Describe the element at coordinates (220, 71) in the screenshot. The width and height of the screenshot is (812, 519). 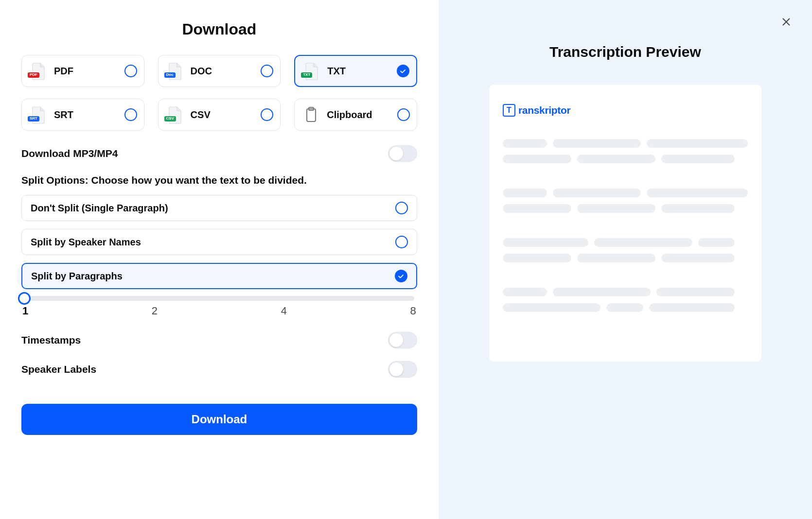
I see `format-option-doc: Doc DOC` at that location.